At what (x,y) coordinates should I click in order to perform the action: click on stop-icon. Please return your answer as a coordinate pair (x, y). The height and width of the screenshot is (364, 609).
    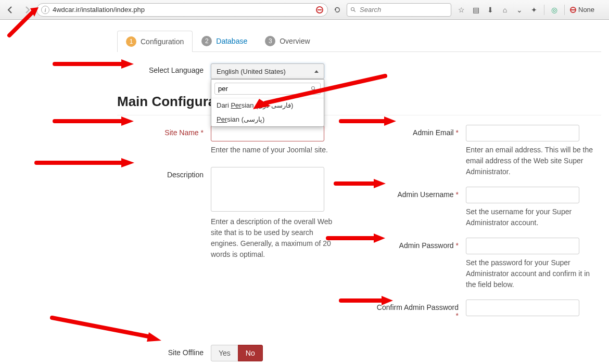
    Looking at the image, I should click on (320, 10).